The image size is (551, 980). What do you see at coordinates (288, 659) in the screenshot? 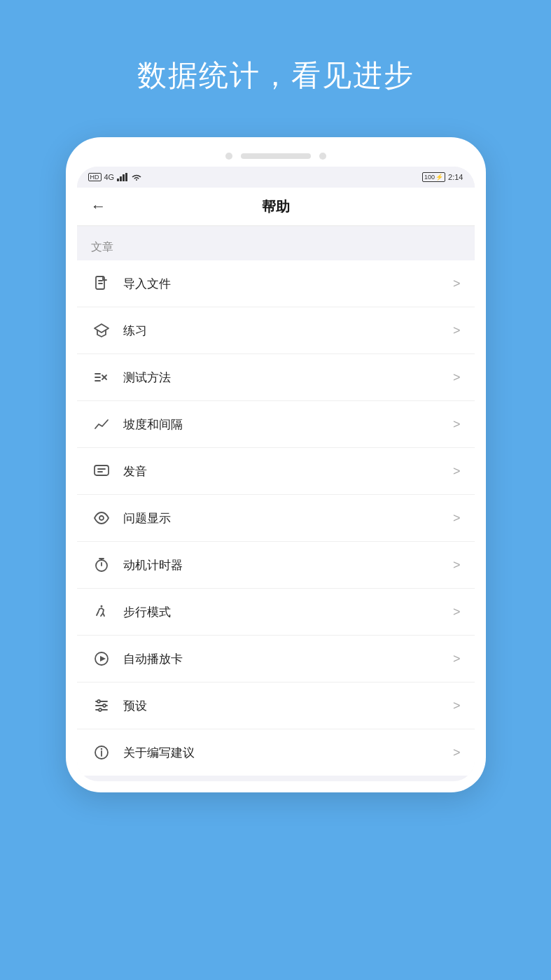
I see `menu-label-auto-play: 自动播放卡` at bounding box center [288, 659].